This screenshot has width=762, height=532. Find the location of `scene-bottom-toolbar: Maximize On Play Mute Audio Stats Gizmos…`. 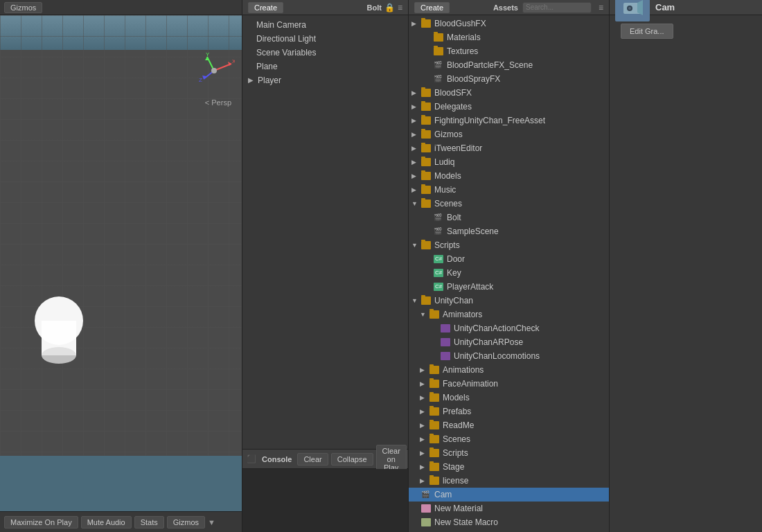

scene-bottom-toolbar: Maximize On Play Mute Audio Stats Gizmos… is located at coordinates (121, 522).